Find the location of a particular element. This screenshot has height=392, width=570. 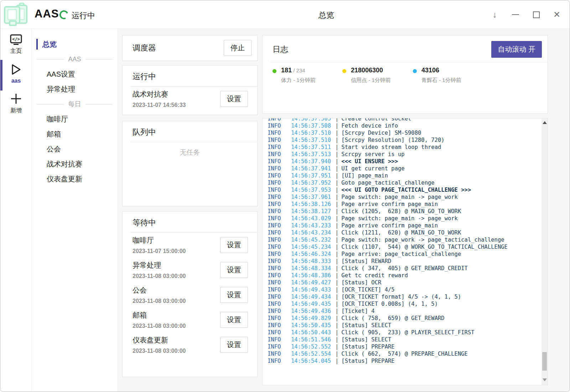

log-timestamp: 14:56:43.234 is located at coordinates (311, 233).